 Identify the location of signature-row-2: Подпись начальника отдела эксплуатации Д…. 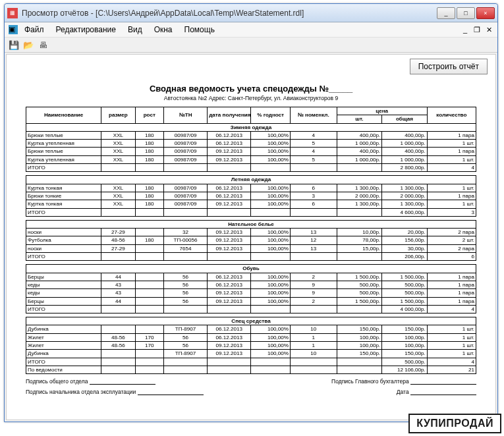
(251, 392).